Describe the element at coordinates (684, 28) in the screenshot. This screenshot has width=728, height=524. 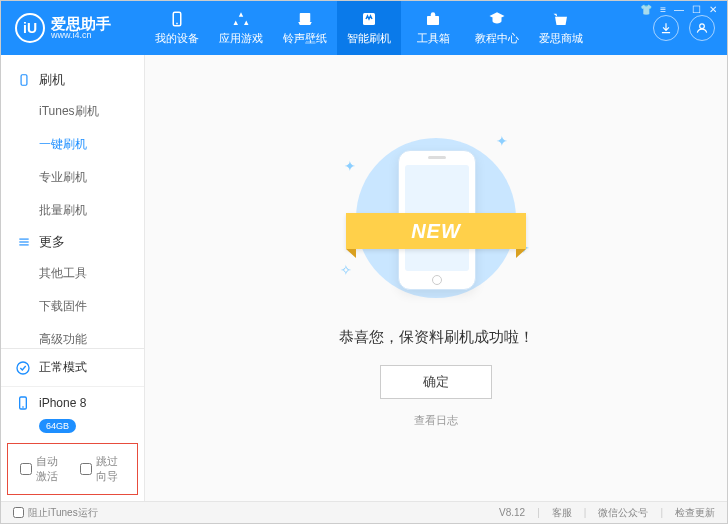
I see `header-right` at that location.